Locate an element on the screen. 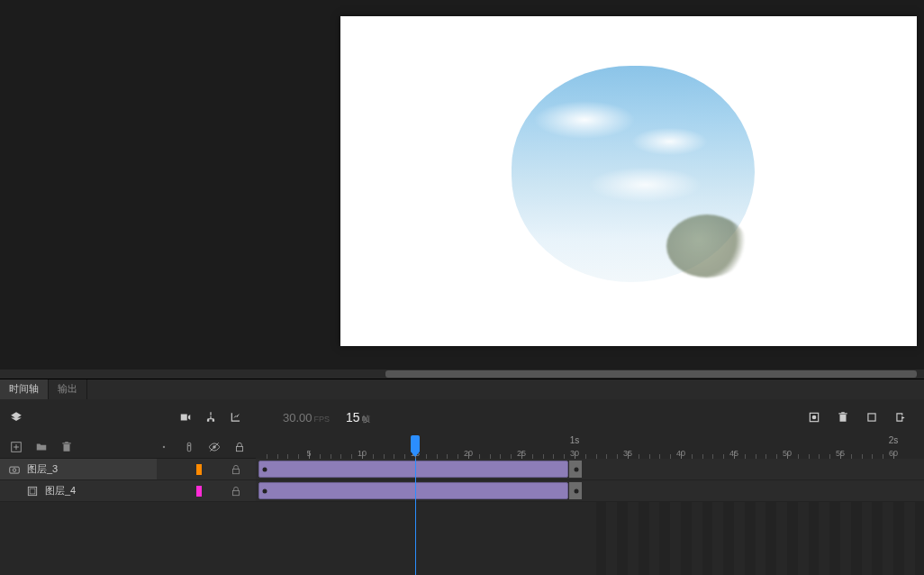  tab-output: 输出 is located at coordinates (68, 389).